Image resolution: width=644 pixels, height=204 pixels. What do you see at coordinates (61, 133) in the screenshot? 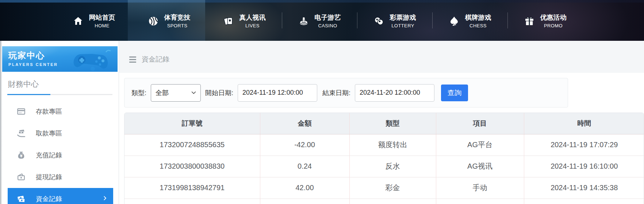
I see `sidebar-item-hand-money: 取款專區` at bounding box center [61, 133].